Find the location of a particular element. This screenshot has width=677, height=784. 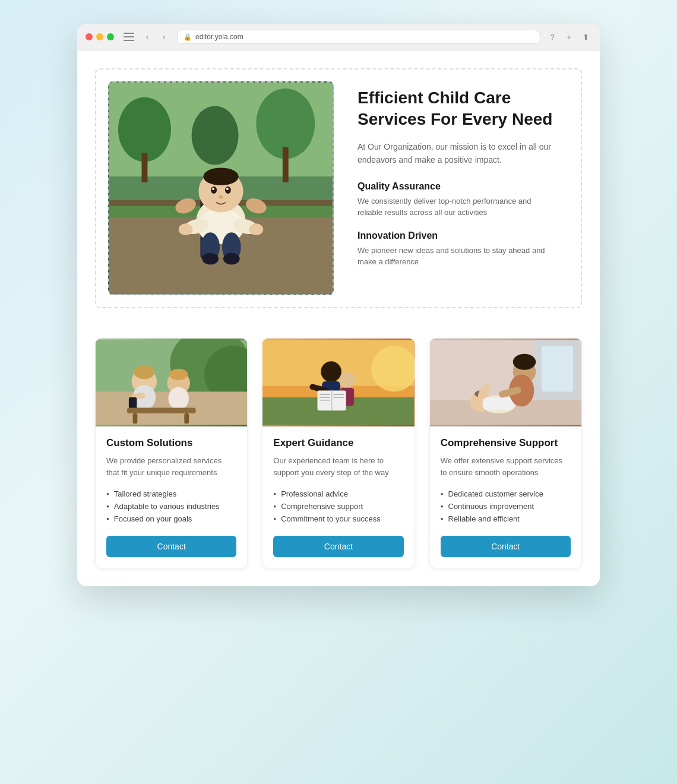

card-2-body: Expert Guidance Our experienced team is … is located at coordinates (338, 497).